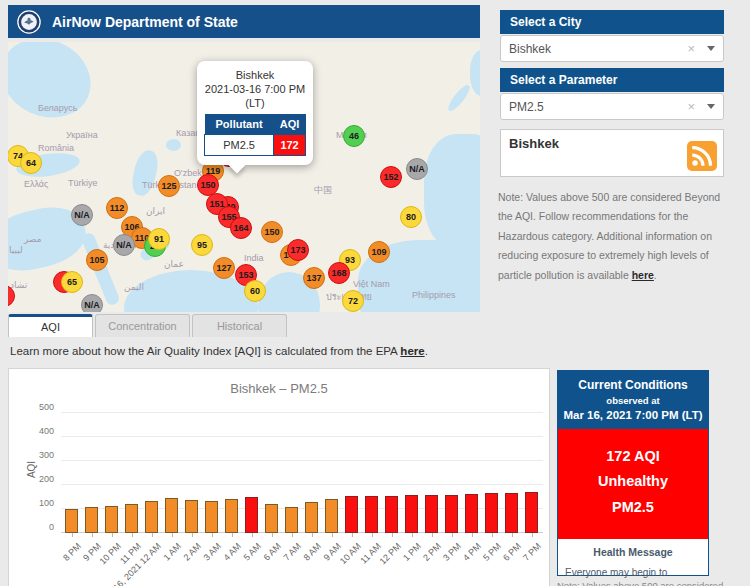 The image size is (750, 586). What do you see at coordinates (31, 163) in the screenshot?
I see `aqi-marker: 64` at bounding box center [31, 163].